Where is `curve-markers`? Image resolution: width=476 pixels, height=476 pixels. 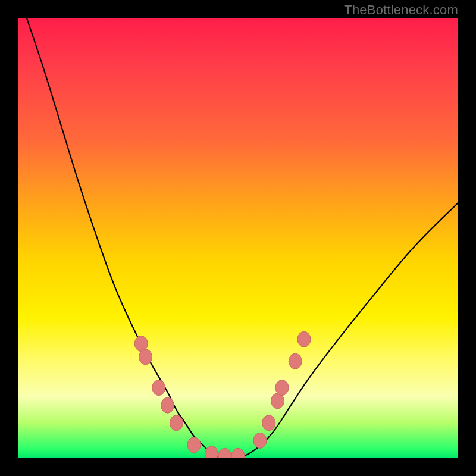
curve-markers is located at coordinates (223, 395).